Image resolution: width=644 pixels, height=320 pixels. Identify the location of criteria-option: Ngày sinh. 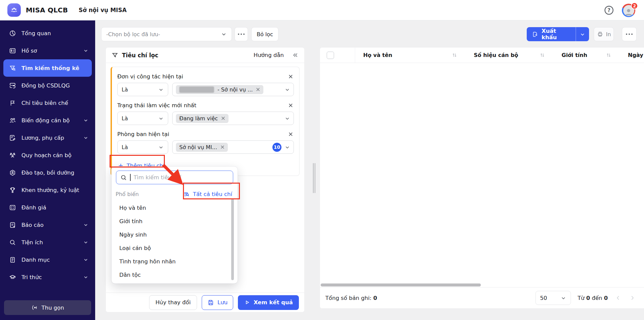
(175, 235).